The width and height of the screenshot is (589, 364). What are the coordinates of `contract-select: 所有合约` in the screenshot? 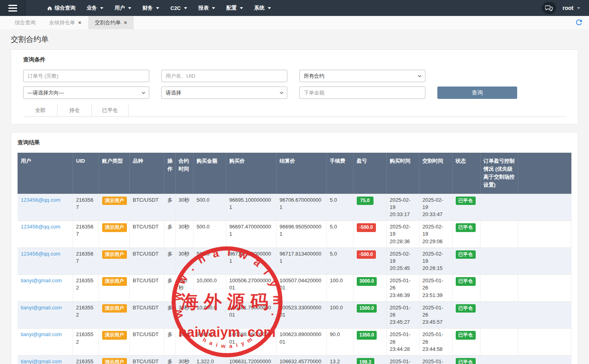 It's located at (362, 76).